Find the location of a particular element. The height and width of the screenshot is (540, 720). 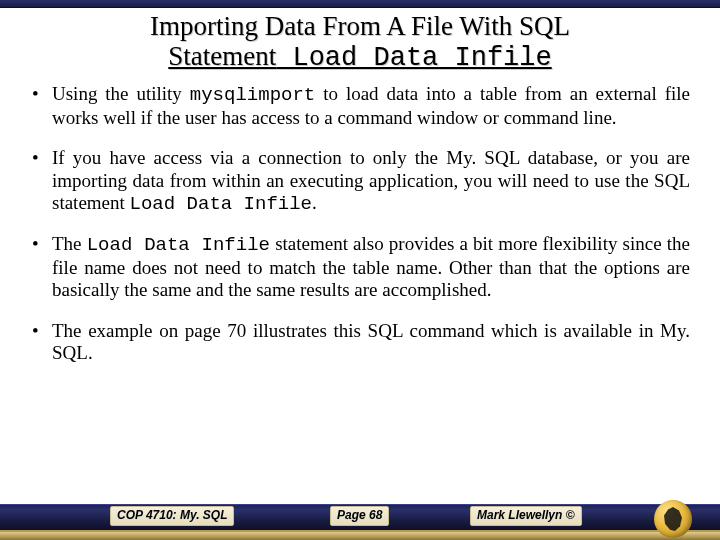

title-line-2-plain: Statement is located at coordinates (222, 56).